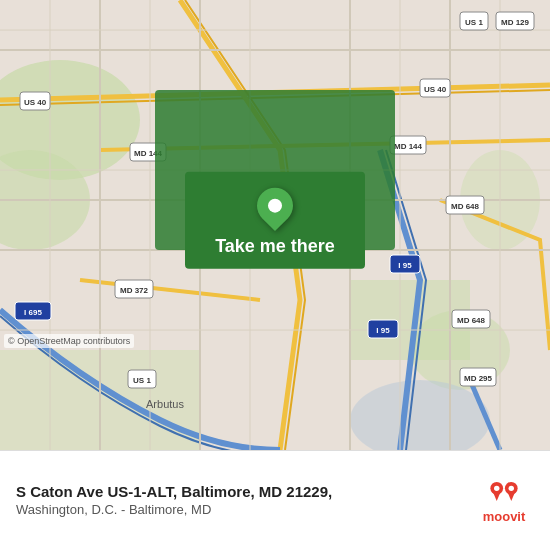 Image resolution: width=550 pixels, height=550 pixels. Describe the element at coordinates (239, 492) in the screenshot. I see `address-line1: S Caton Ave US-1-ALT, Baltimore, MD 2122…` at that location.